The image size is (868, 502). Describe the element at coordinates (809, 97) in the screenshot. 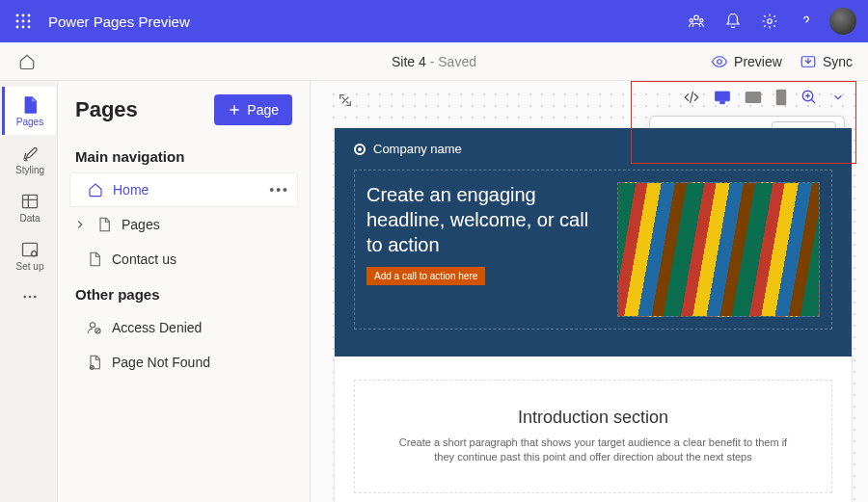

I see `zoom-button` at that location.